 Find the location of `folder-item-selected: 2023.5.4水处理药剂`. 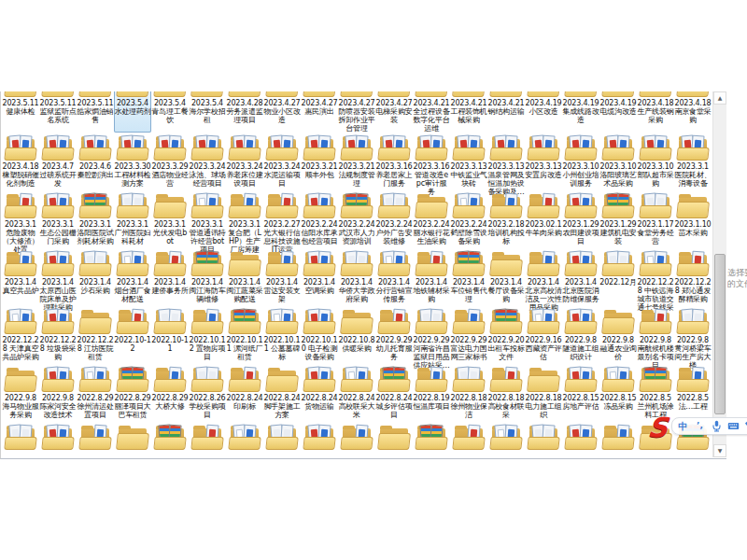

folder-item-selected: 2023.5.4水处理药剂 is located at coordinates (133, 112).